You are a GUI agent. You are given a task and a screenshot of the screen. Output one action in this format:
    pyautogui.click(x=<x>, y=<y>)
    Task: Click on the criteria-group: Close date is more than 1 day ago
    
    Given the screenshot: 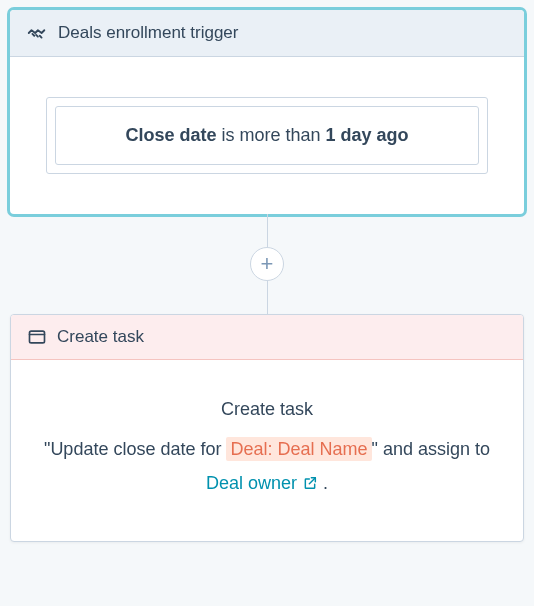 What is the action you would take?
    pyautogui.click(x=267, y=136)
    